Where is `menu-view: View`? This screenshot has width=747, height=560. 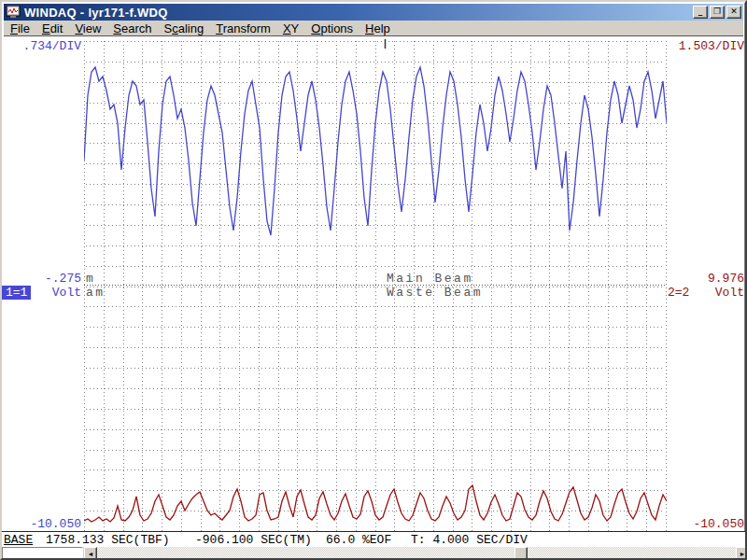
menu-view: View is located at coordinates (88, 28).